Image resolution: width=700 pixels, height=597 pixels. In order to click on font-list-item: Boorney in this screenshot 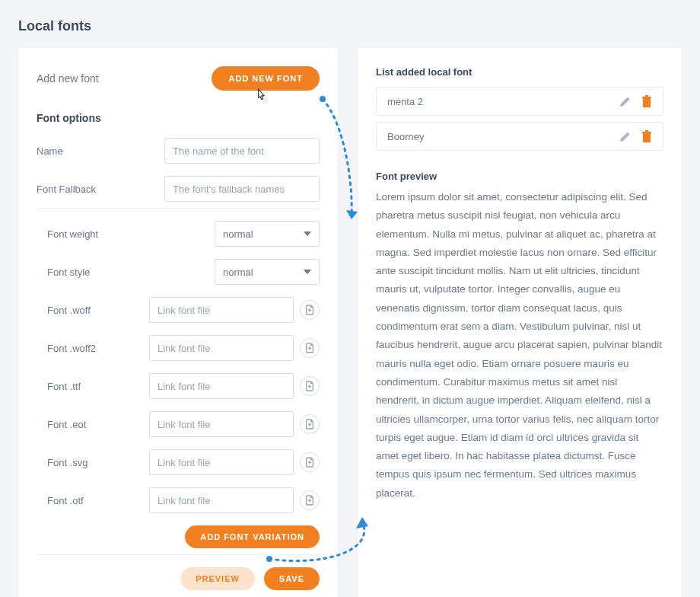, I will do `click(520, 136)`.